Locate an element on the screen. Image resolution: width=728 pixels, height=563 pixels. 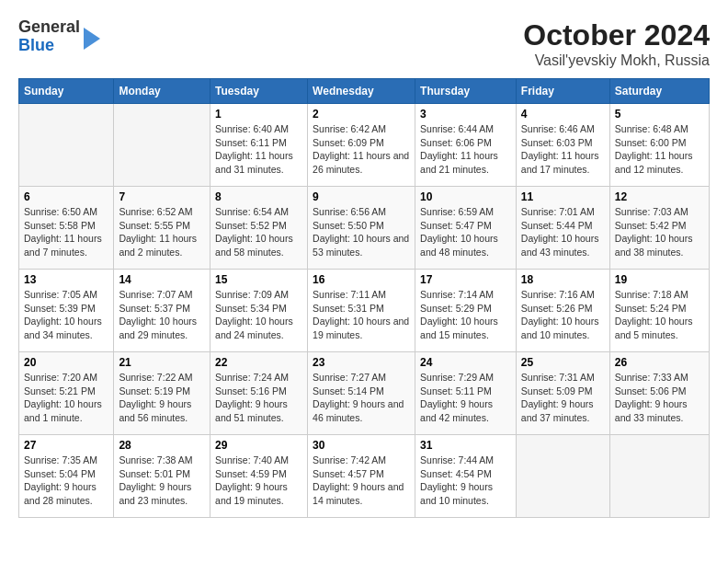
day-info: Sunrise: 7:03 AMSunset: 5:42 PMDaylight:… is located at coordinates (654, 232).